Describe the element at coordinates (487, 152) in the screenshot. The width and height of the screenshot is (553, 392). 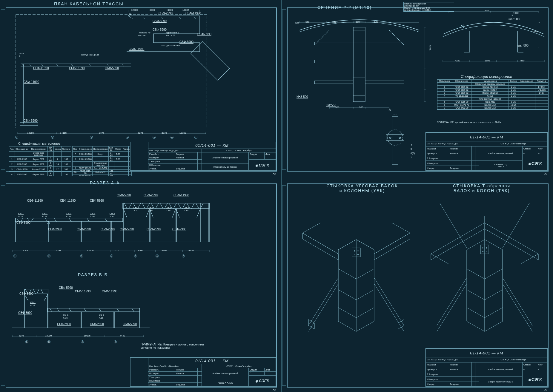
I see `title-block: 01/14-001 — КМ Изм. Кол.уч. Лист N°уч. П…` at that location.